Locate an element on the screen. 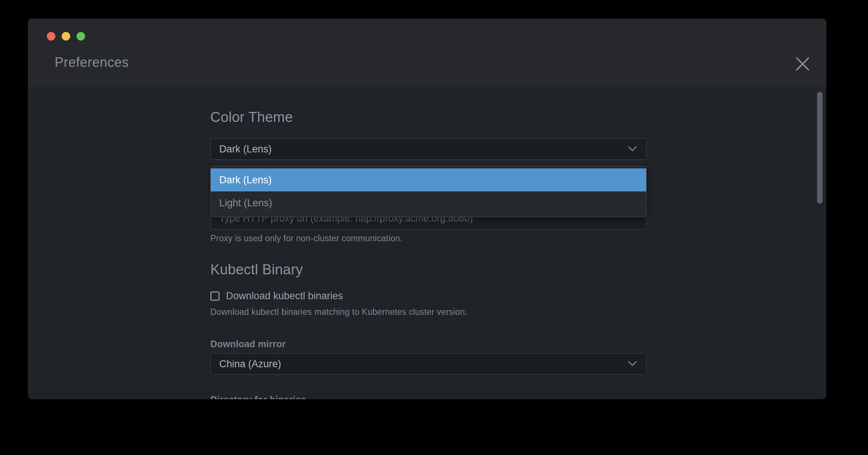 The height and width of the screenshot is (455, 868). color-theme-selected-value: Dark (Lens) is located at coordinates (424, 149).